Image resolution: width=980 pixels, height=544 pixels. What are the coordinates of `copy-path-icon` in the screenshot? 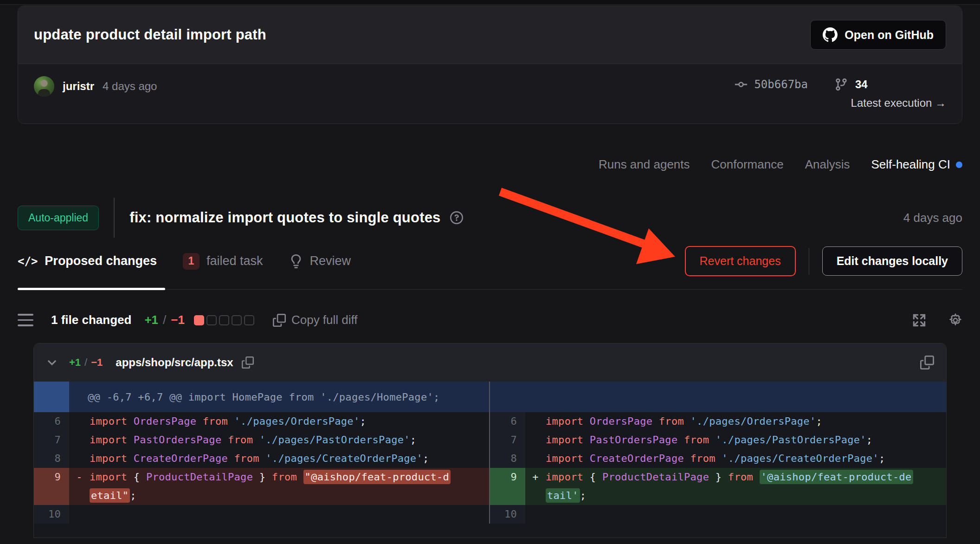 It's located at (248, 363).